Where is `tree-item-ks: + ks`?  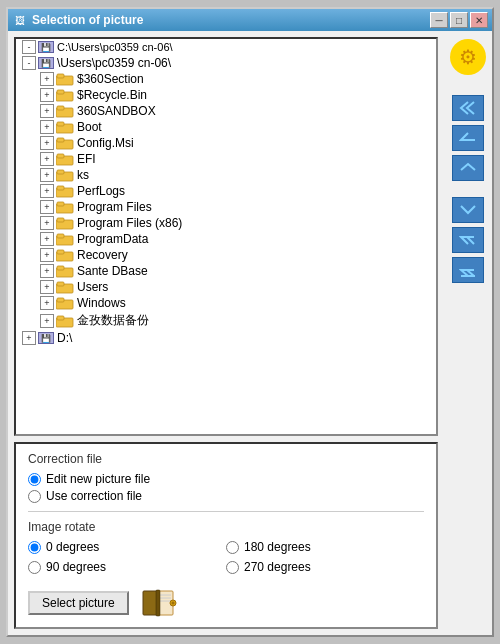
tree-item-ks: + ks is located at coordinates (226, 175).